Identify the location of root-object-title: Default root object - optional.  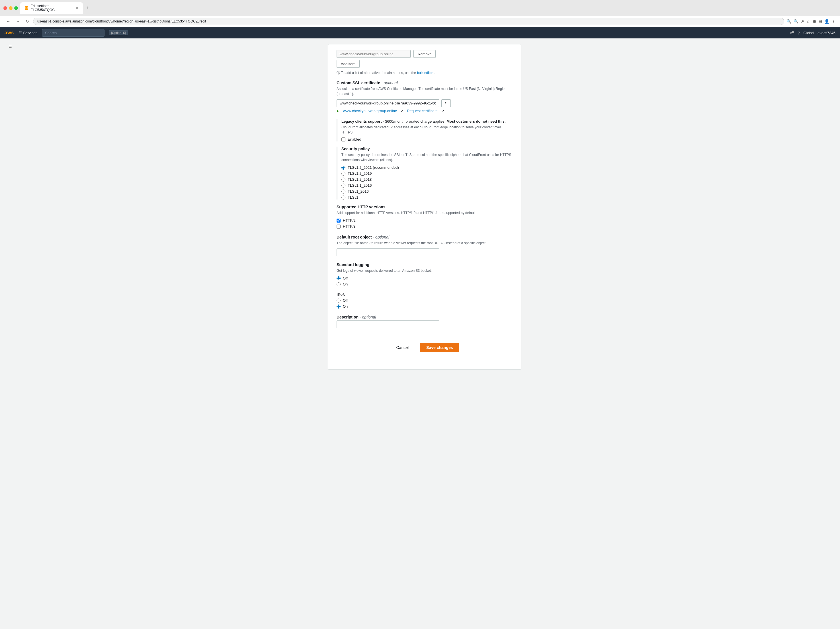
(425, 237).